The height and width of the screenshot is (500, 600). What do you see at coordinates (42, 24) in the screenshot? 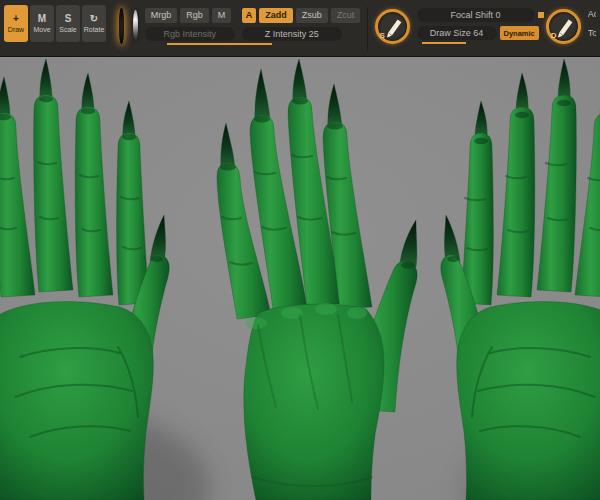
I see `move-tool-button: M Move` at bounding box center [42, 24].